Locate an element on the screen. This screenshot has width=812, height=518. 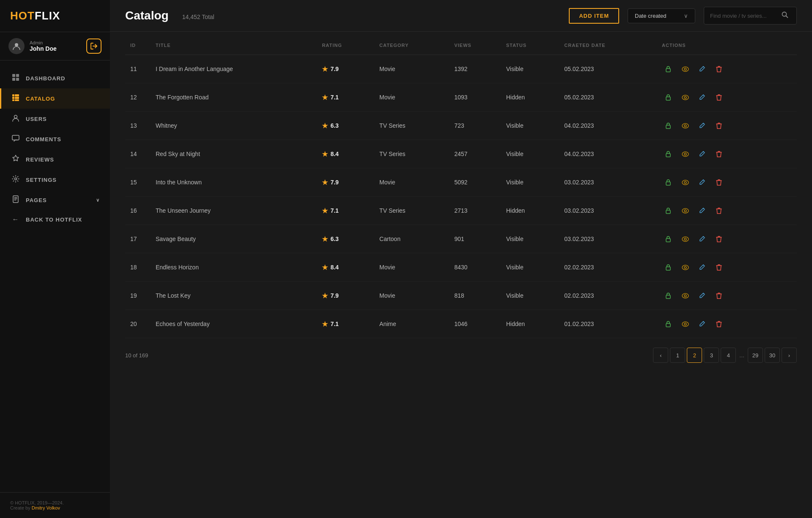
sidebar-item-label: COMMENTS is located at coordinates (44, 140).